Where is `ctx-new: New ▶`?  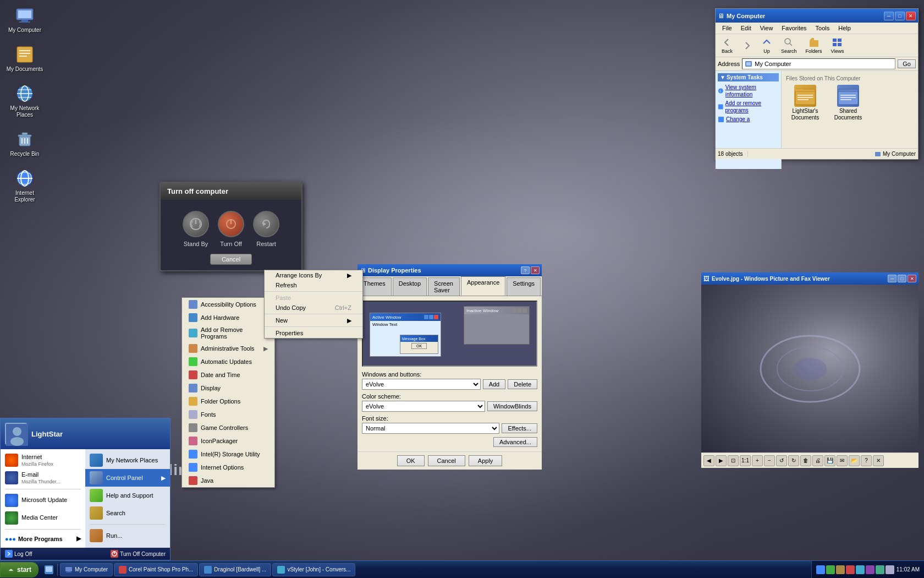 ctx-new: New ▶ is located at coordinates (314, 320).